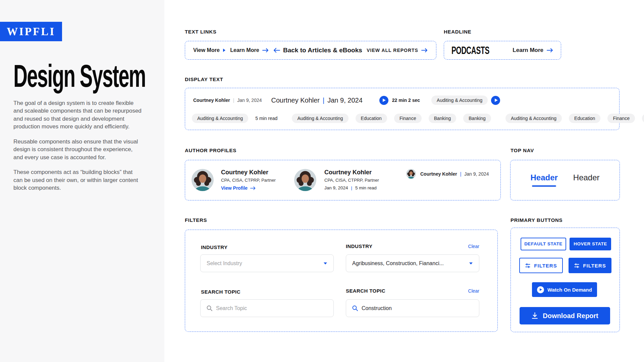 The height and width of the screenshot is (362, 644). I want to click on hover-state-button: HOVER STATE, so click(590, 244).